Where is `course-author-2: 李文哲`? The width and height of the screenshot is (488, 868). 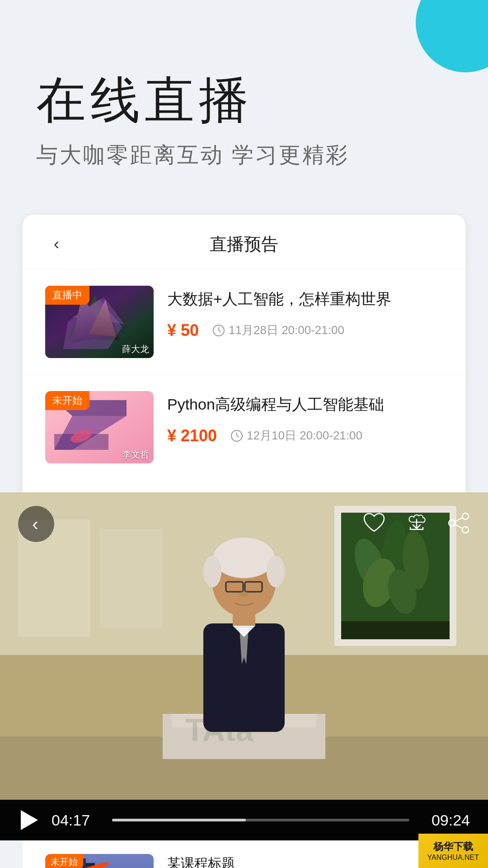
course-author-2: 李文哲 is located at coordinates (136, 455).